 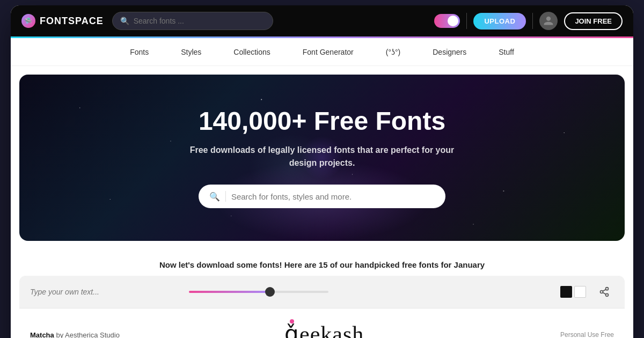 I want to click on font-preview-svg: ǧeekash., so click(x=343, y=327).